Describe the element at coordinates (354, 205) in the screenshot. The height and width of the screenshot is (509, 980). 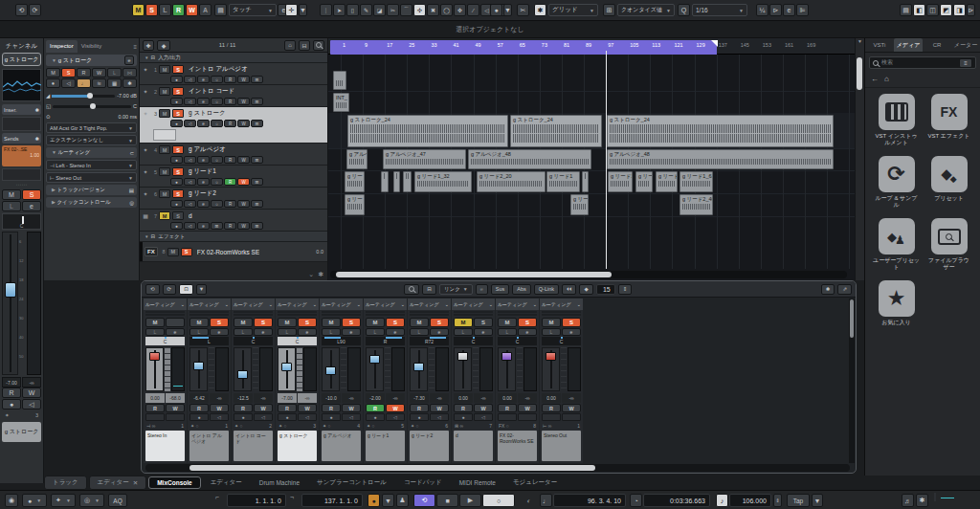
I see `audio-event: g リード2` at that location.